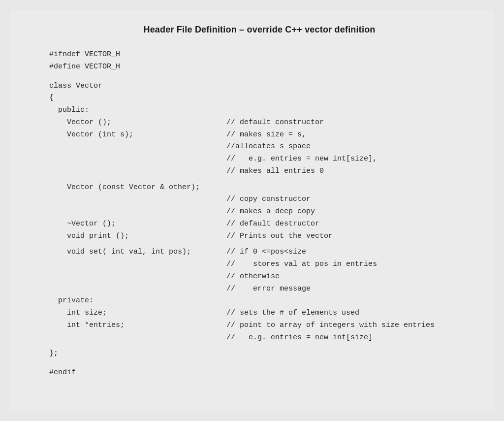 This screenshot has width=504, height=421. What do you see at coordinates (259, 212) in the screenshot?
I see `code-line: // makes a deep copy` at bounding box center [259, 212].